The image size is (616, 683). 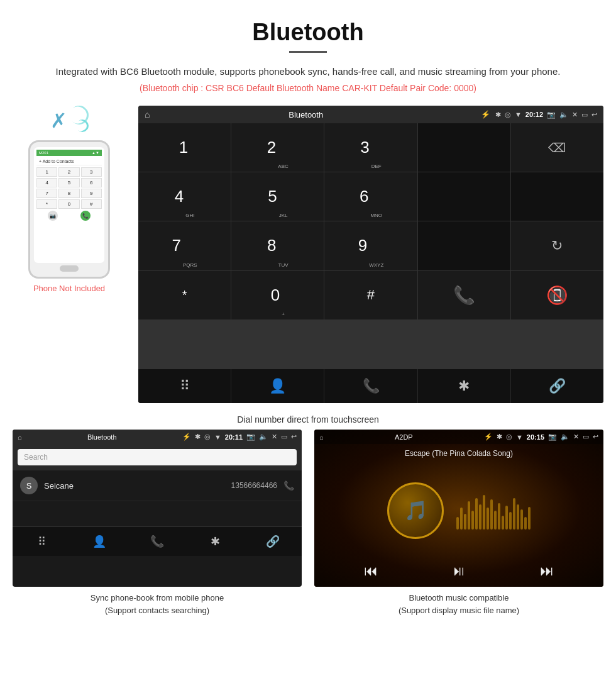 What do you see at coordinates (185, 386) in the screenshot?
I see `nav-dialpad-icon: ⠿` at bounding box center [185, 386].